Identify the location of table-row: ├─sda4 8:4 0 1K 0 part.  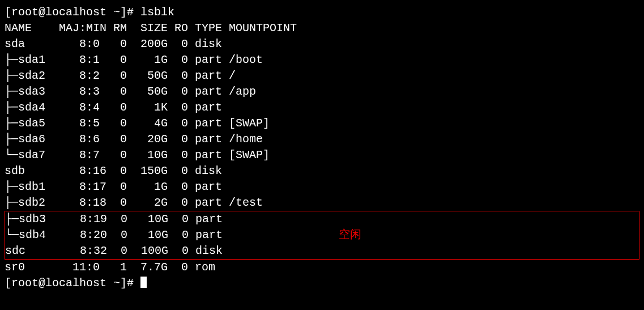
(322, 108).